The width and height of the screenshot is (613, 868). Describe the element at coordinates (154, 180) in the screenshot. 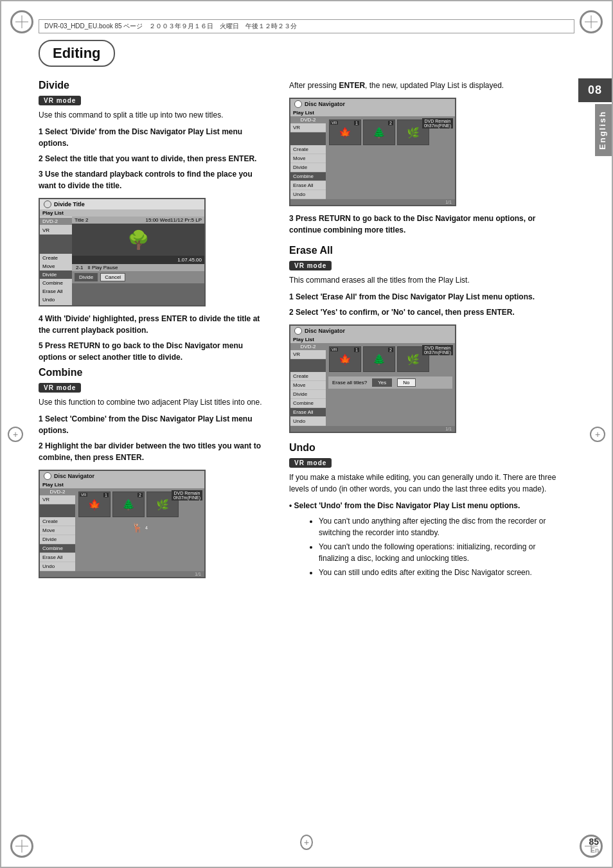

I see `divide-step-3: 3 Use the standard playback controls to …` at that location.